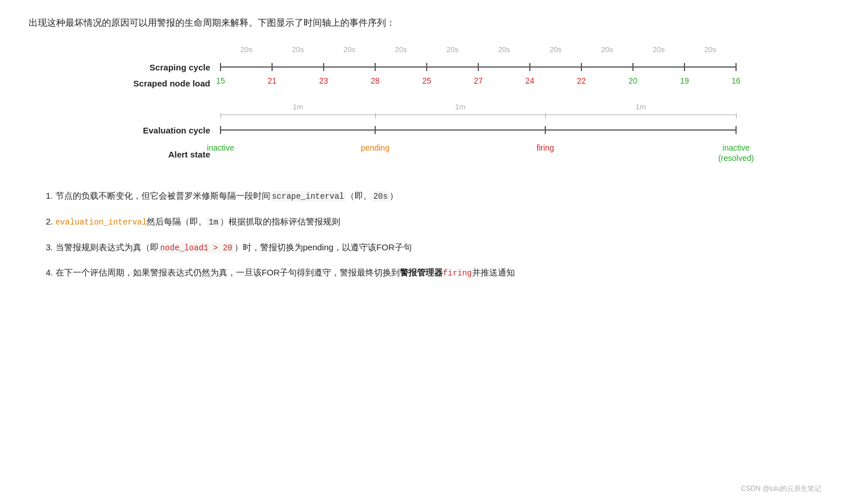 The width and height of the screenshot is (842, 504). I want to click on load-0: 15, so click(221, 81).